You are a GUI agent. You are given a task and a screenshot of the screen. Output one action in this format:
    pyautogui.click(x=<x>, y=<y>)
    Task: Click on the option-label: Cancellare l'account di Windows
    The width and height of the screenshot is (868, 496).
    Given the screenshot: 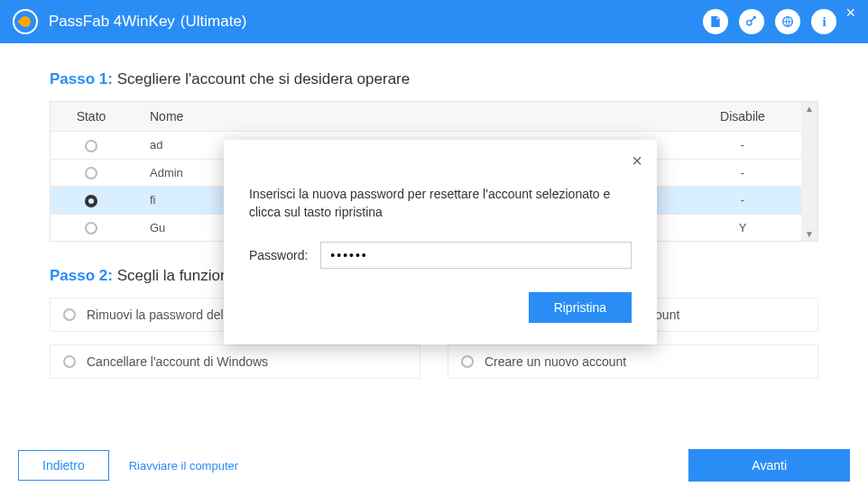 What is the action you would take?
    pyautogui.click(x=177, y=362)
    